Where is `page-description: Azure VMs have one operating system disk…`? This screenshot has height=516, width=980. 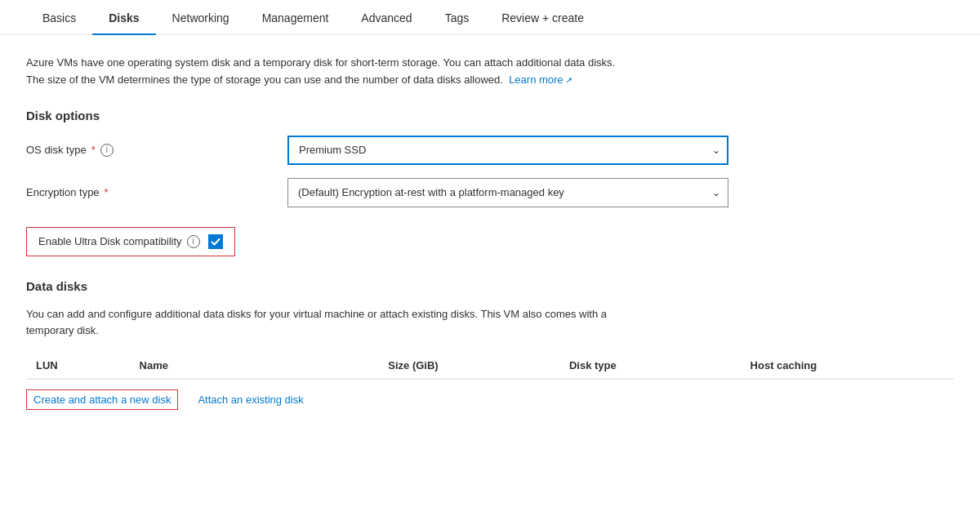
page-description: Azure VMs have one operating system disk… is located at coordinates (475, 72).